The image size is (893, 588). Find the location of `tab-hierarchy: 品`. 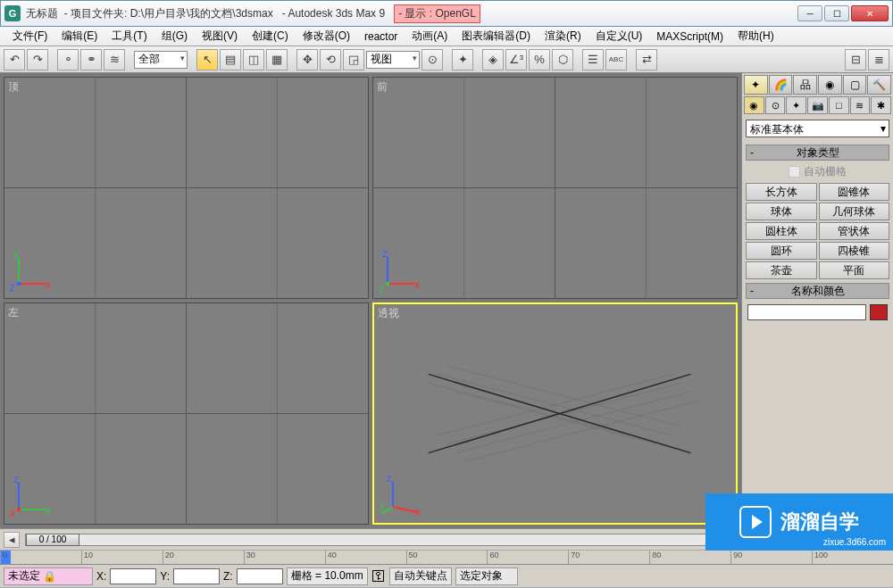

tab-hierarchy: 品 is located at coordinates (805, 85).